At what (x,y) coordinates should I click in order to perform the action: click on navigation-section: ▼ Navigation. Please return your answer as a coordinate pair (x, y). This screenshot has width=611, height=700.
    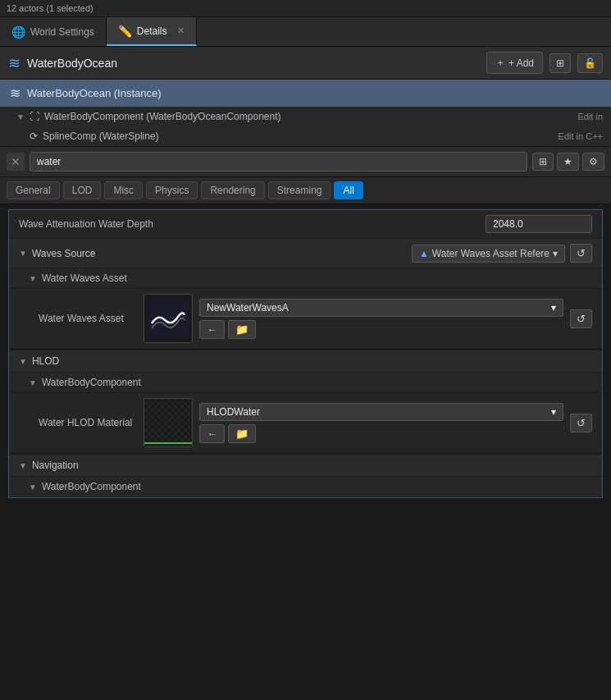
    Looking at the image, I should click on (305, 466).